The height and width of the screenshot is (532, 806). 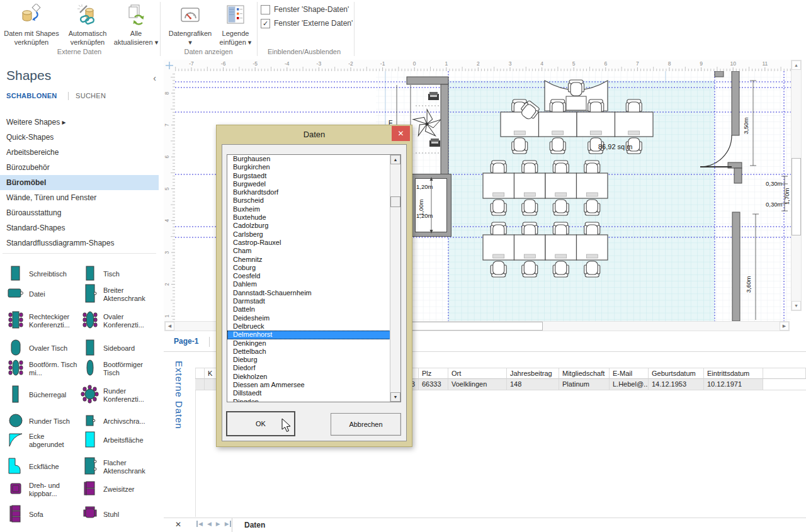 What do you see at coordinates (118, 295) in the screenshot?
I see `shape-item: Breiter Aktenschrank` at bounding box center [118, 295].